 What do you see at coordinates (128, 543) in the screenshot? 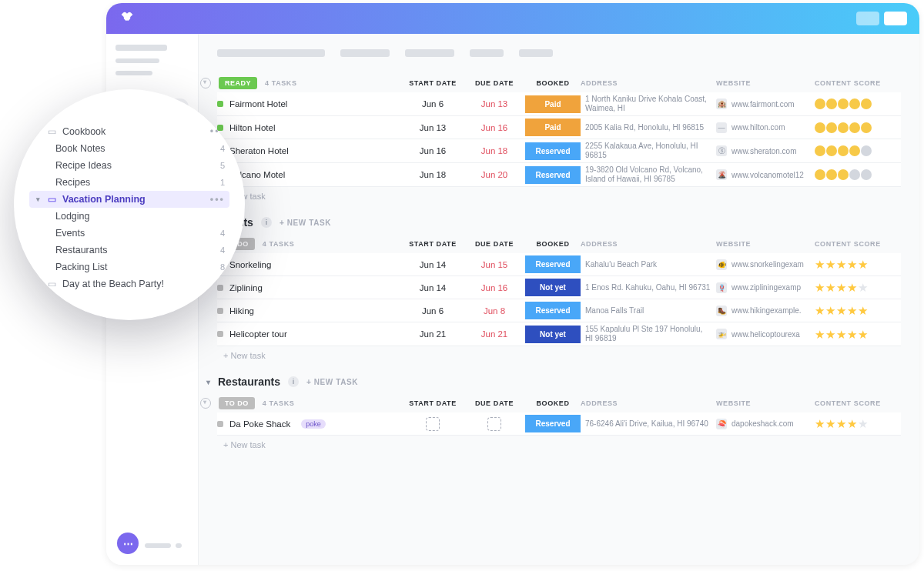
I see `chat-fab-icon: ⋯` at bounding box center [128, 543].